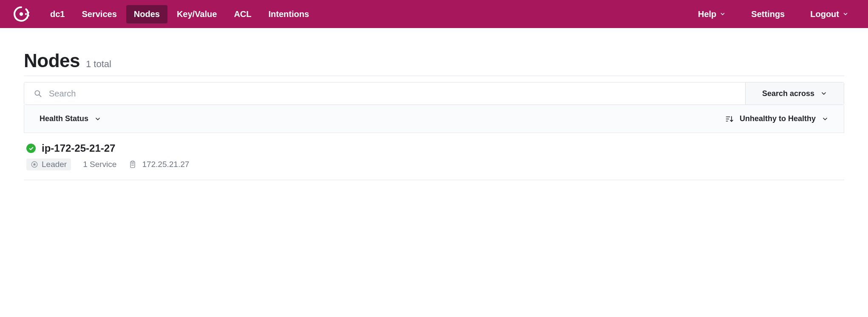  Describe the element at coordinates (392, 93) in the screenshot. I see `search-input` at that location.